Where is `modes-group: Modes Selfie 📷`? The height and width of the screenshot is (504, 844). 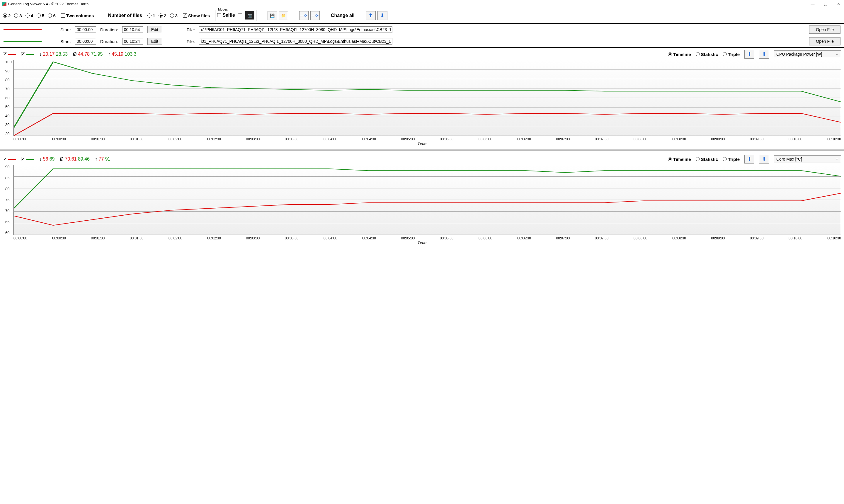 modes-group: Modes Selfie 📷 is located at coordinates (236, 16).